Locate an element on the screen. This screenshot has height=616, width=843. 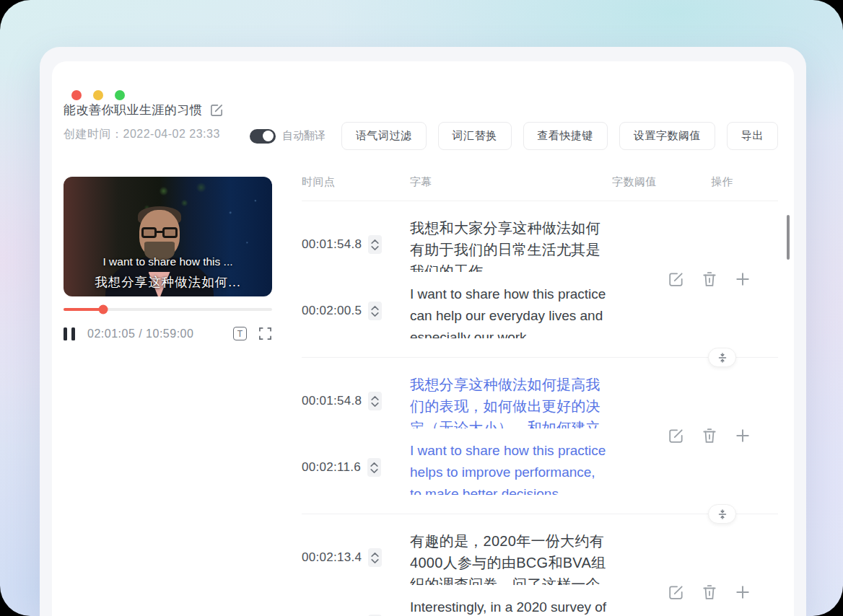
toolbar: 自动翻译 语气词过滤 词汇替换 查看快捷键 设置字数阈值 导出 is located at coordinates (514, 136).